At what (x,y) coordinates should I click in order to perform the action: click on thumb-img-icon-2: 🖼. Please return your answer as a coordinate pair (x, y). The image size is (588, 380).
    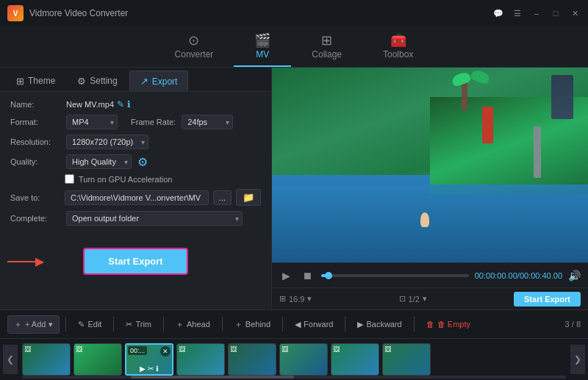
    Looking at the image, I should click on (79, 349).